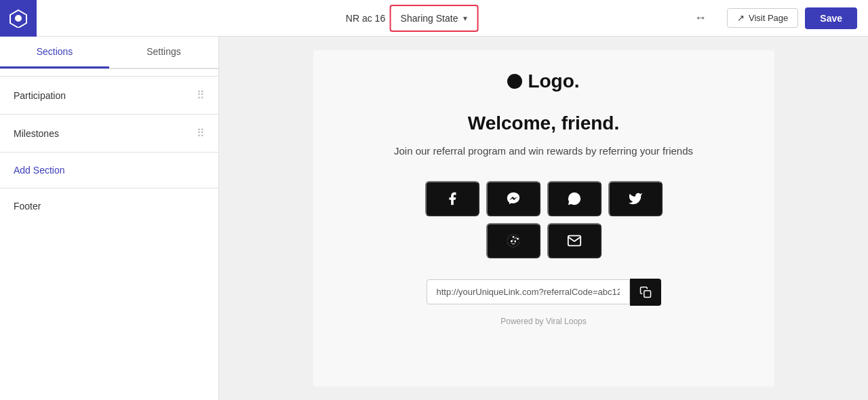 The image size is (868, 400). I want to click on tab-settings: Settings, so click(164, 53).